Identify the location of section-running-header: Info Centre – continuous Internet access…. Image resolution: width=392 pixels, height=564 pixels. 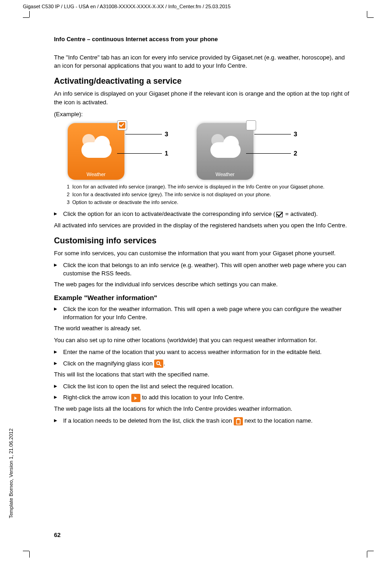
(203, 39).